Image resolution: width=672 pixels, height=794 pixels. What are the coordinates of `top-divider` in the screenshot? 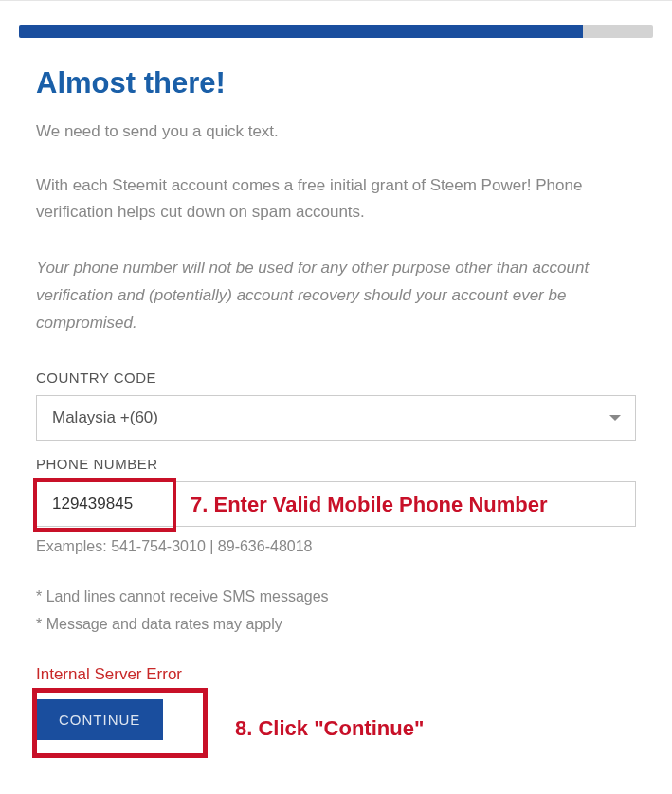 It's located at (336, 0).